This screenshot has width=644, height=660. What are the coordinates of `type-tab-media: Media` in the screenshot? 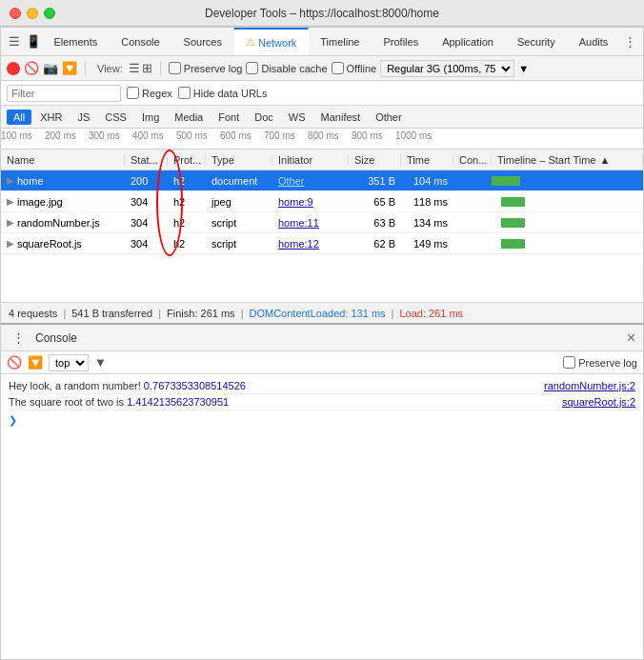 It's located at (189, 117).